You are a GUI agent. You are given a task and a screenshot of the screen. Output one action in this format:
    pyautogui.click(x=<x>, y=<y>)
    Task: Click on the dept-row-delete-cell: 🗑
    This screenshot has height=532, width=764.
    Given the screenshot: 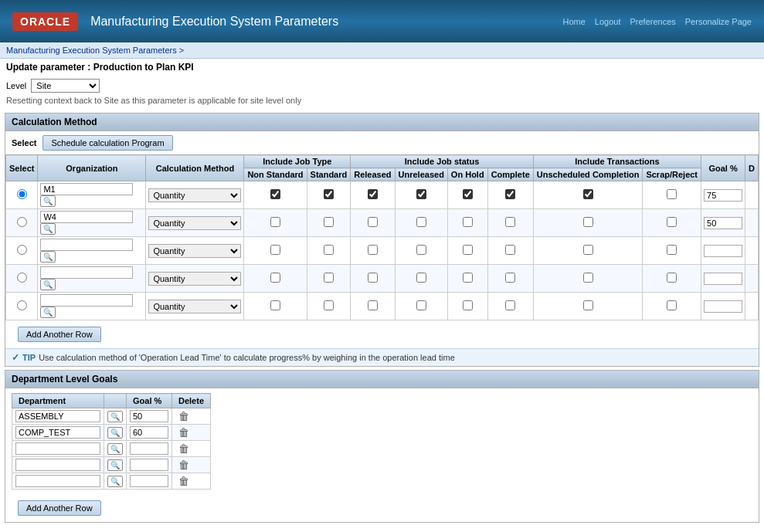 What is the action you would take?
    pyautogui.click(x=192, y=465)
    